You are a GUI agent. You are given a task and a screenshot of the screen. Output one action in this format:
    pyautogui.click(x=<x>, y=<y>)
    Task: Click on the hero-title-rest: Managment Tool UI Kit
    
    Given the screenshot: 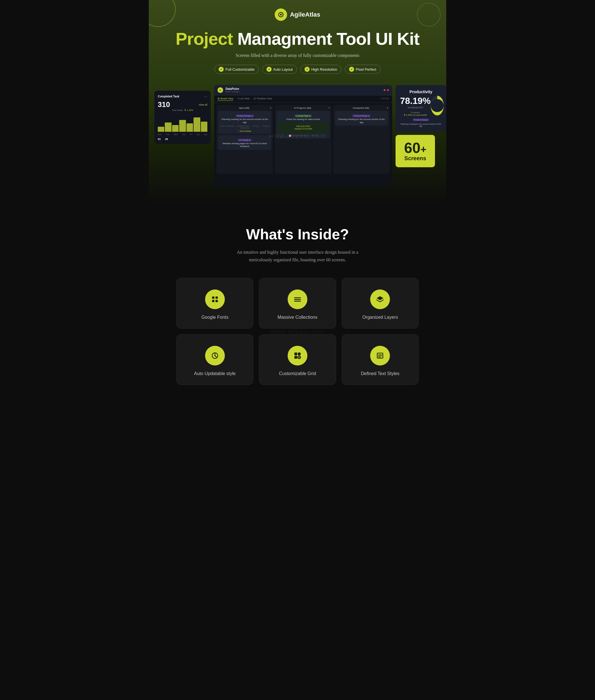 What is the action you would take?
    pyautogui.click(x=326, y=39)
    